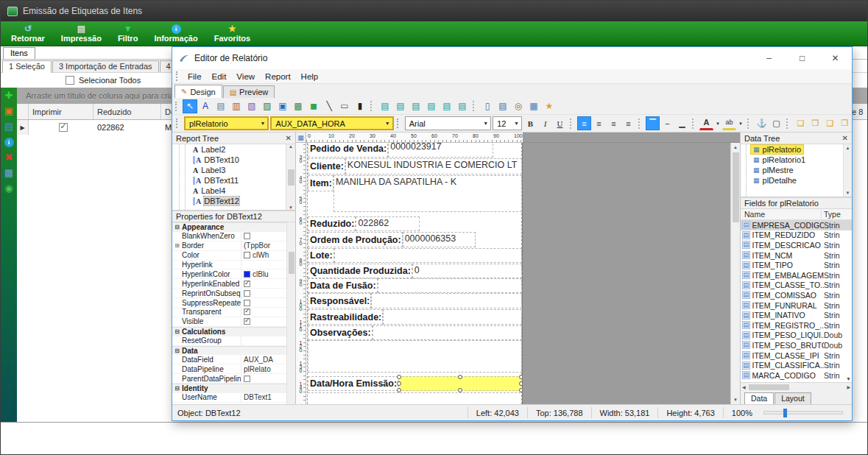 The image size is (868, 455). What do you see at coordinates (310, 77) in the screenshot?
I see `menu-help: Help` at bounding box center [310, 77].